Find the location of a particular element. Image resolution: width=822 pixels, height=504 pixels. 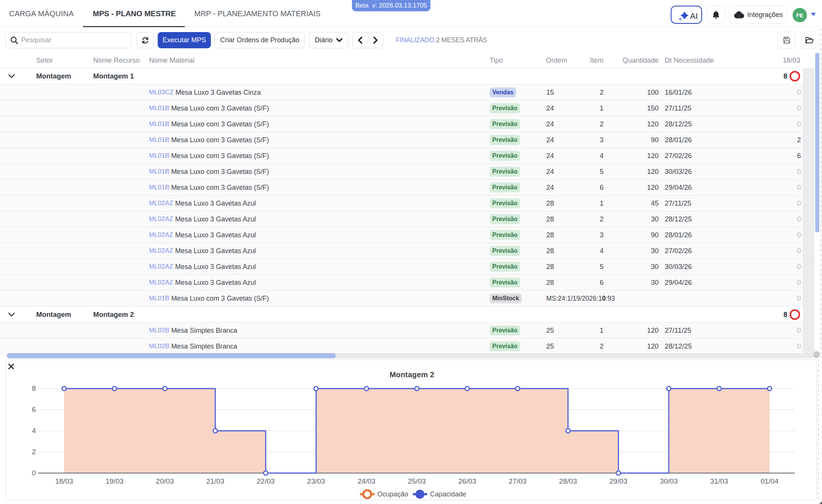

svg-text: 26/03 is located at coordinates (467, 481).